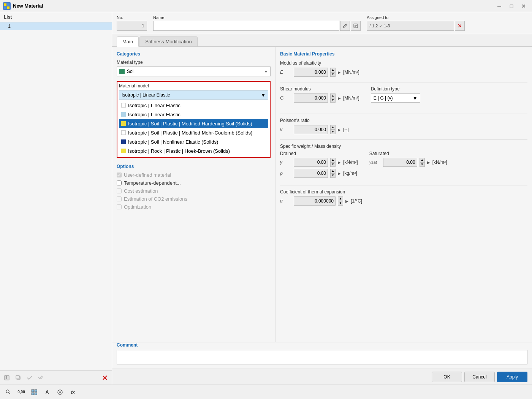  I want to click on model-item-iso-rock-hb: Isotropic | Rock | Plastic | Hoek-Brown …, so click(194, 151).